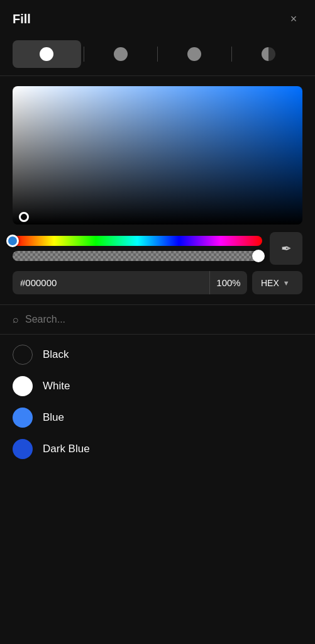 The image size is (315, 644). Describe the element at coordinates (67, 449) in the screenshot. I see `swatch-label-dark-blue: Dark Blue` at that location.